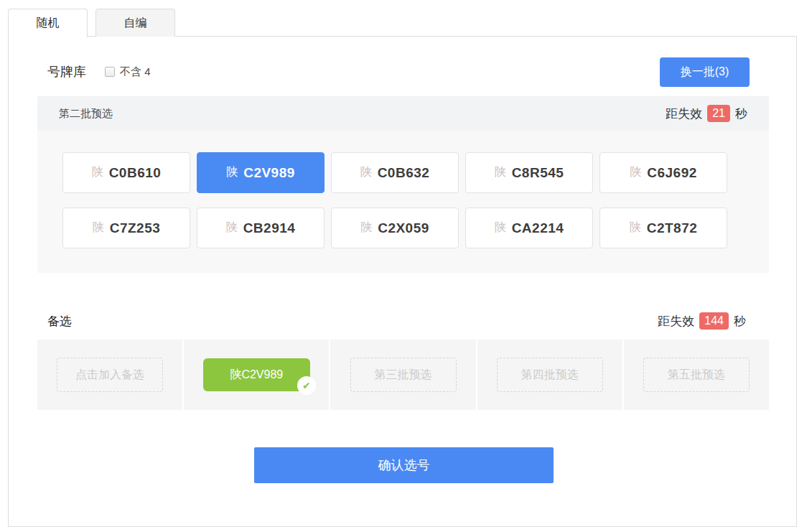  Describe the element at coordinates (256, 375) in the screenshot. I see `selected-alternative-label: 陕C2V989` at that location.